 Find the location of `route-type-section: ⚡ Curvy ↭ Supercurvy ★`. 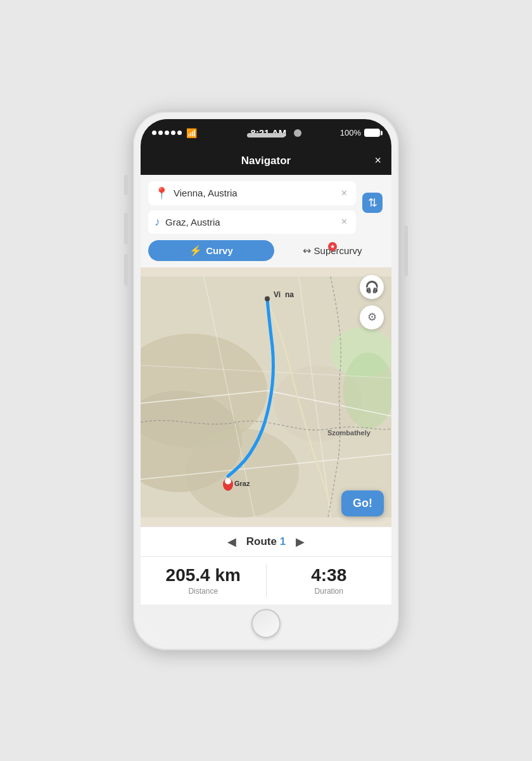

route-type-section: ⚡ Curvy ↭ Supercurvy ★ is located at coordinates (266, 253).